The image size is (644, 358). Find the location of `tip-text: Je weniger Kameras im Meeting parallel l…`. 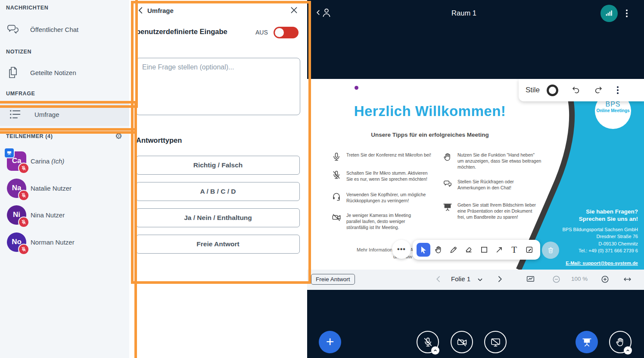

tip-text: Je weniger Kameras im Meeting parallel l… is located at coordinates (379, 222).